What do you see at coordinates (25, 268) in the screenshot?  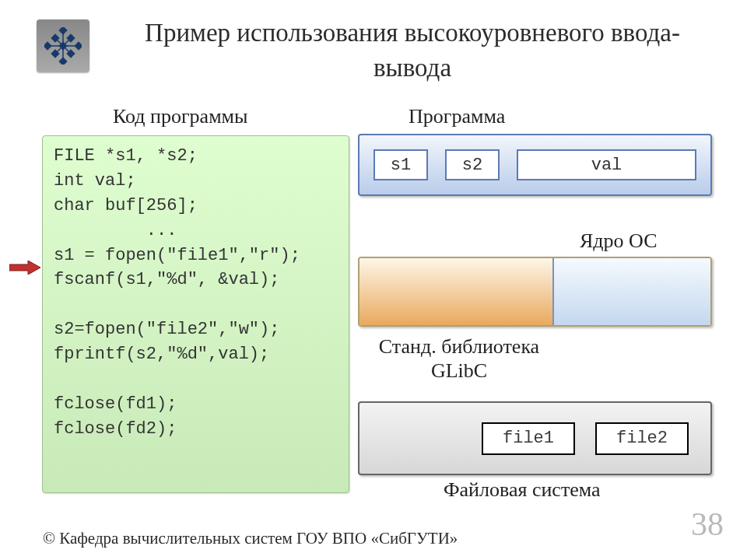 I see `arrow-right-icon` at bounding box center [25, 268].